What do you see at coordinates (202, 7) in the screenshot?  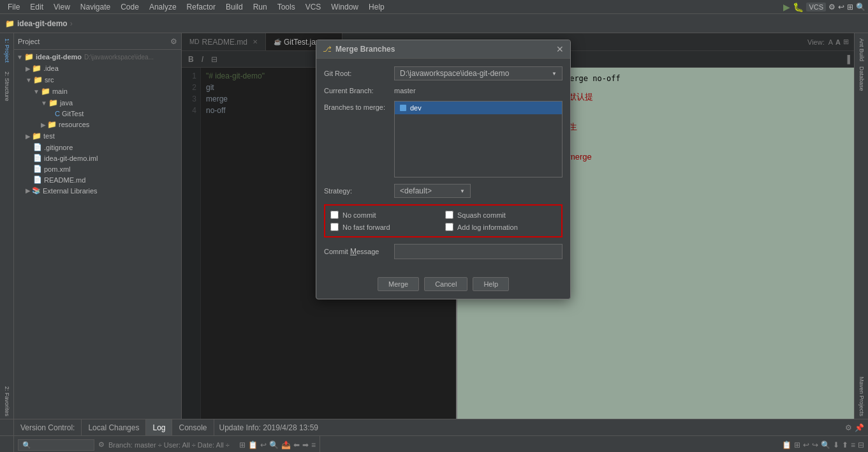 I see `menubar-item-refactor: Refactor` at bounding box center [202, 7].